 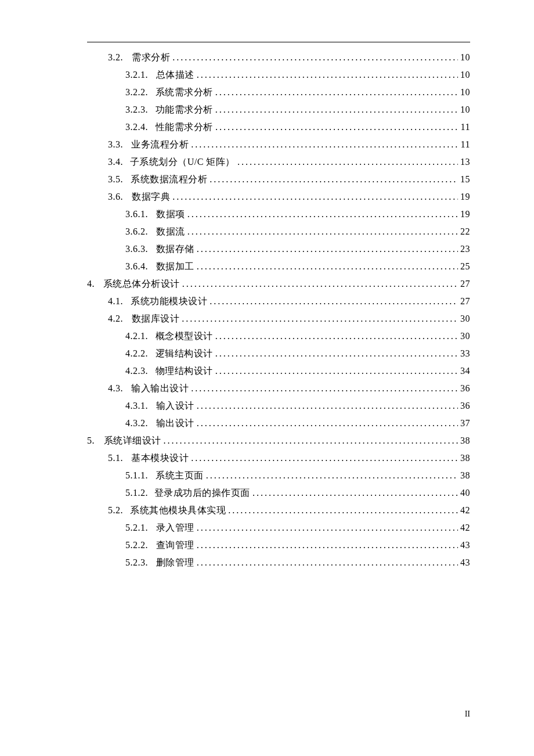 What do you see at coordinates (279, 232) in the screenshot?
I see `toc-entry: 3.6.2.数据流22` at bounding box center [279, 232].